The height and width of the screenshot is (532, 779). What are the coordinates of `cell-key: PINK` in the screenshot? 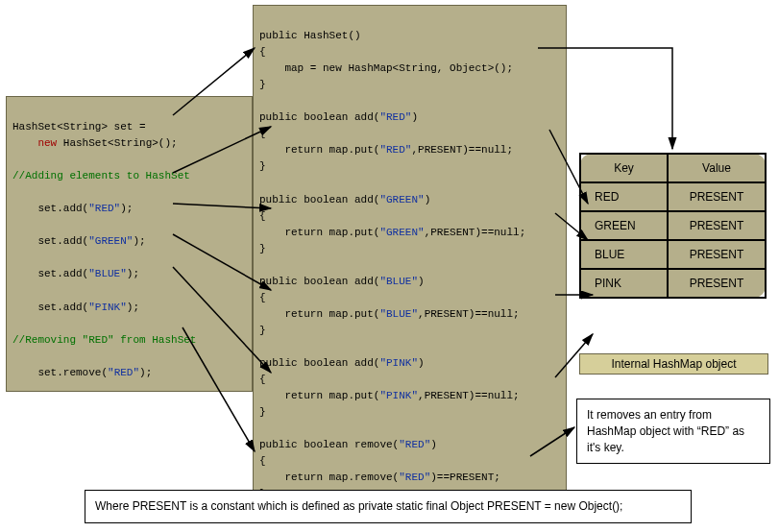 It's located at (624, 283).